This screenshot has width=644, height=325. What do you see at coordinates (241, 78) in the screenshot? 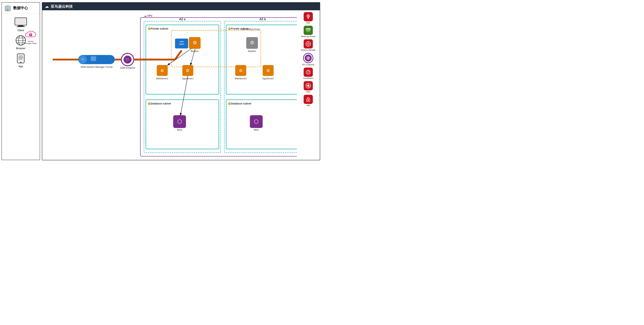
I see `svg-text: WebServer2` at bounding box center [241, 78].